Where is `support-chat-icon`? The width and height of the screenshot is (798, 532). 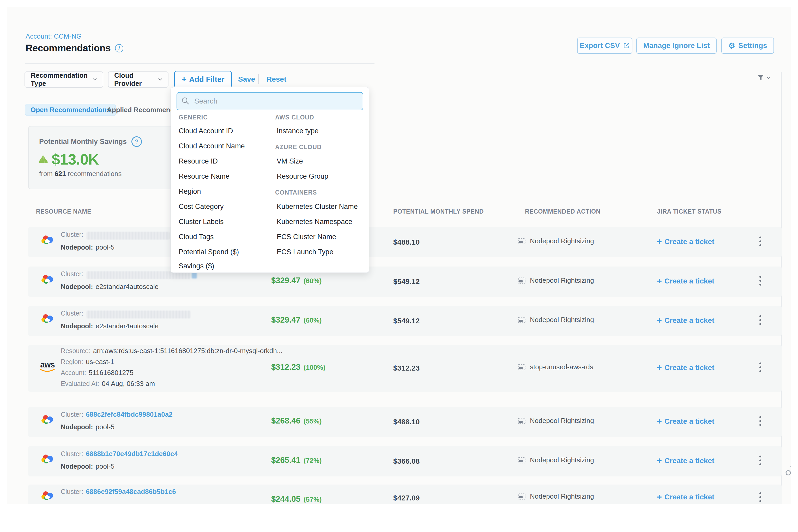
support-chat-icon is located at coordinates (788, 472).